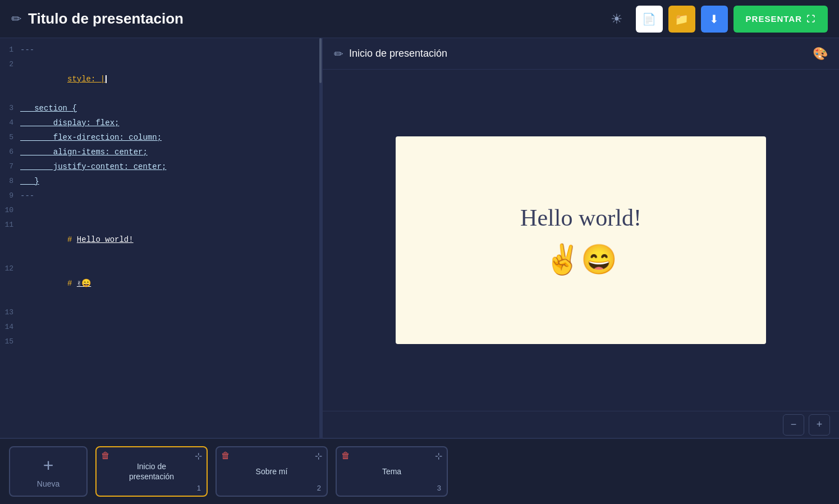 This screenshot has width=839, height=504. What do you see at coordinates (10, 50) in the screenshot?
I see `line-number: 1` at bounding box center [10, 50].